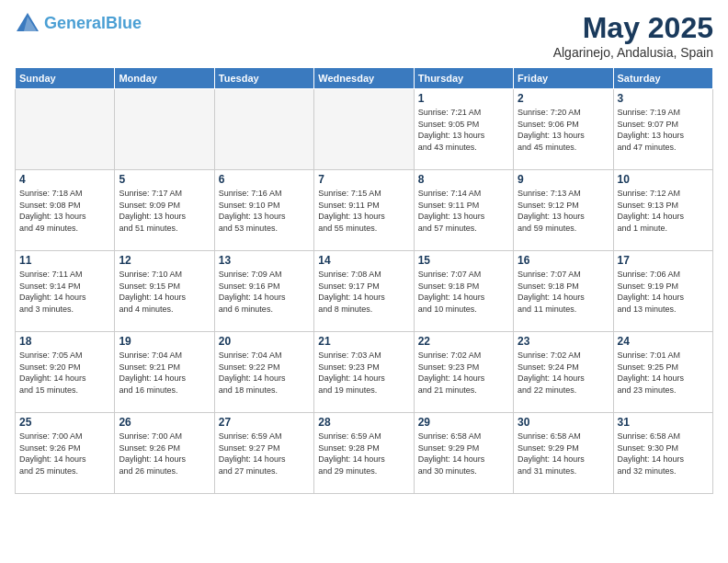 Image resolution: width=728 pixels, height=563 pixels. Describe the element at coordinates (364, 341) in the screenshot. I see `day-number: 21` at that location.